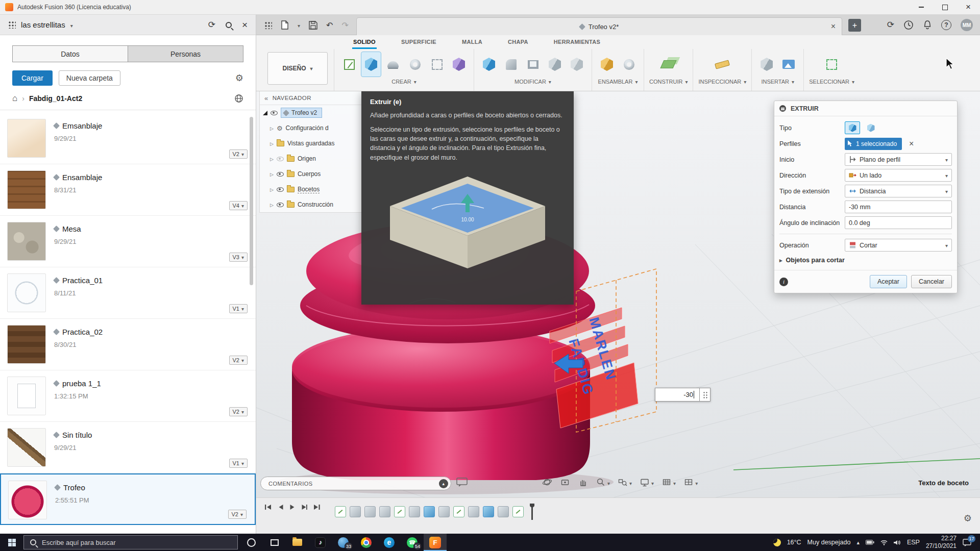  I want to click on dialog-header: EXTRUIR, so click(866, 109).